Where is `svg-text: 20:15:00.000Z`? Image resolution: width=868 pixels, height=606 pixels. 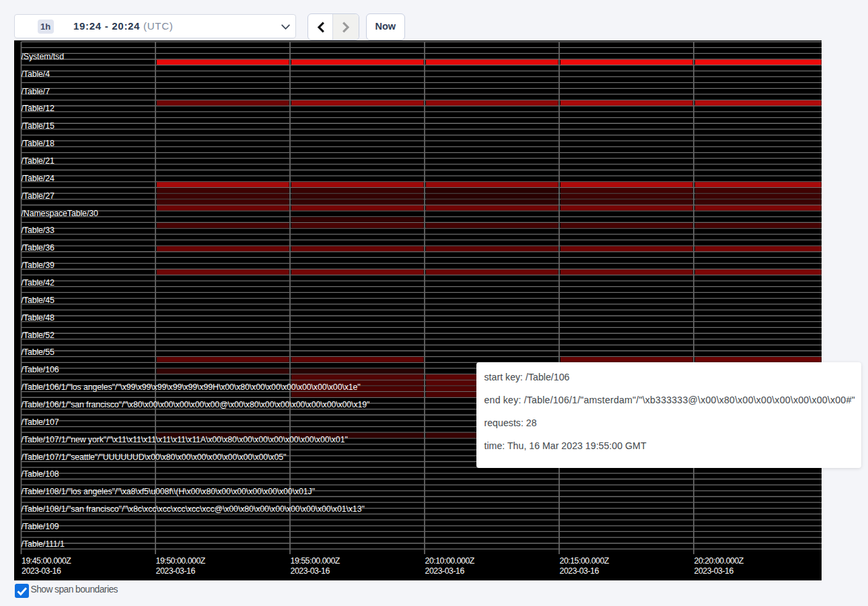 svg-text: 20:15:00.000Z is located at coordinates (585, 560).